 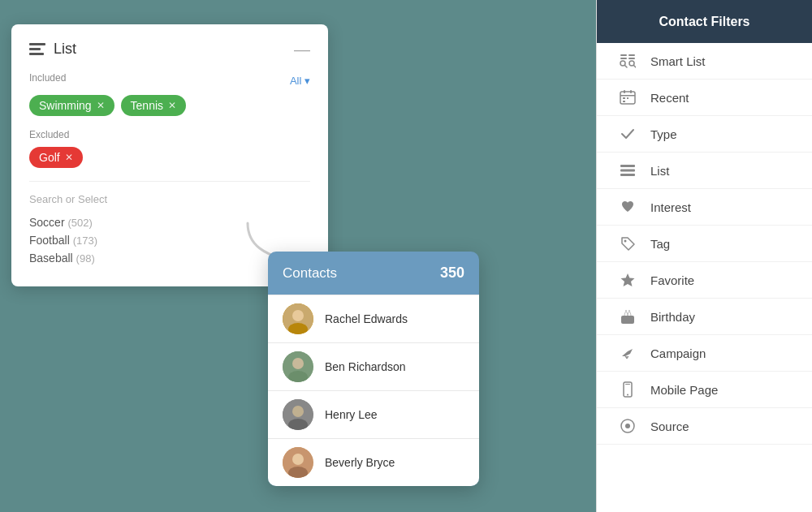 I want to click on favorite-icon, so click(x=628, y=280).